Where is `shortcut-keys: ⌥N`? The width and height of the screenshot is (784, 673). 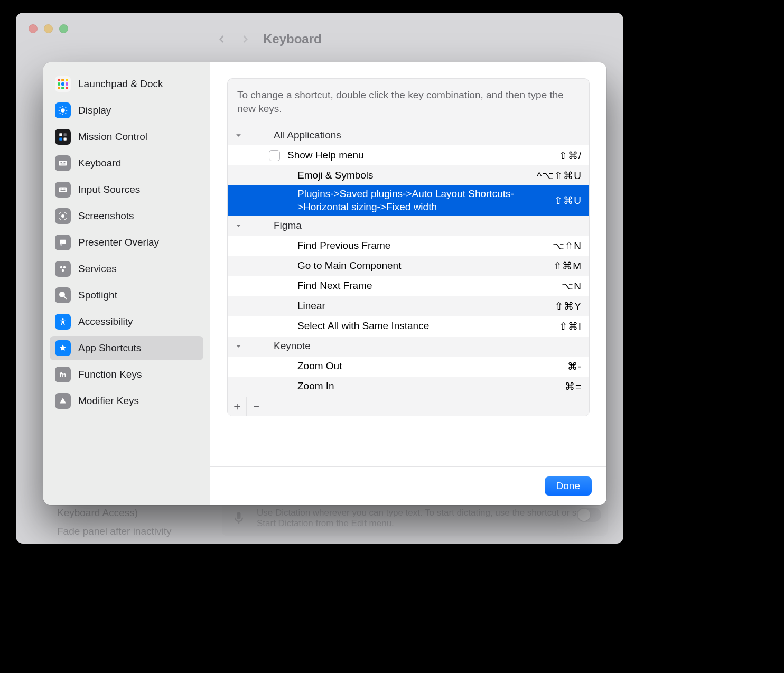
shortcut-keys: ⌥N is located at coordinates (572, 286).